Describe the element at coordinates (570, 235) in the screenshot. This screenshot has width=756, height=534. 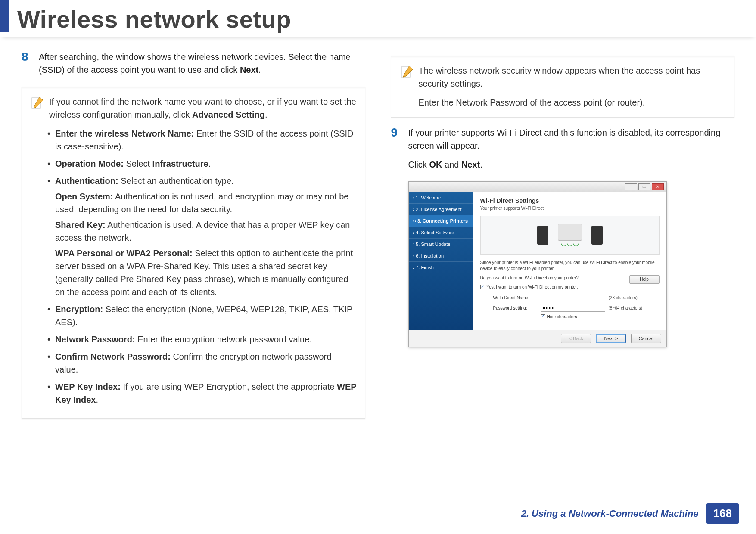
I see `printer-block: ◡◡◡` at that location.